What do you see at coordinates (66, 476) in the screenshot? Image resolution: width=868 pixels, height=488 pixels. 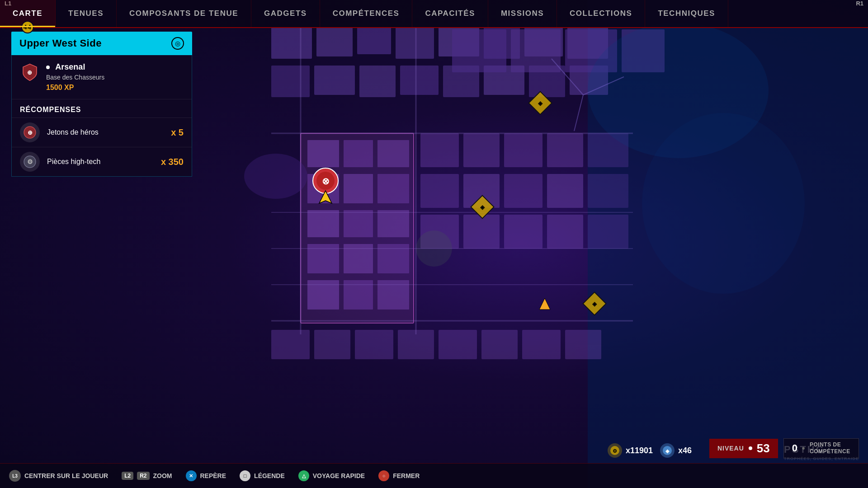 I see `center-player-label: CENTRER SUR LE JOUEUR` at bounding box center [66, 476].